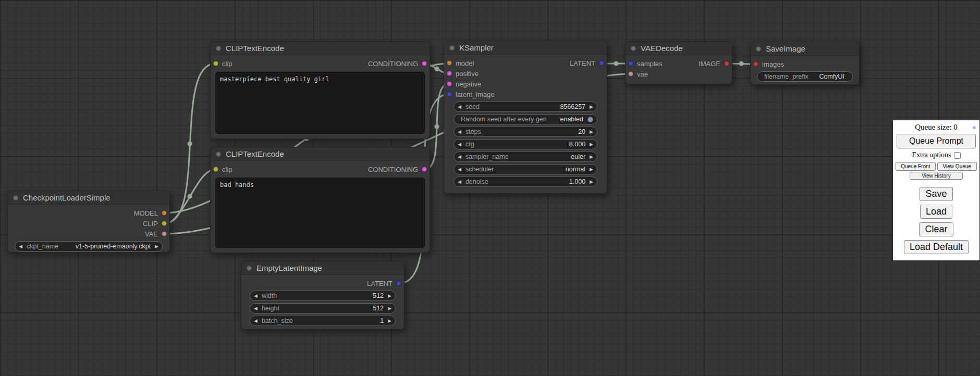 This screenshot has width=980, height=376. I want to click on width-widget: ◀ width 512 ▶, so click(323, 296).